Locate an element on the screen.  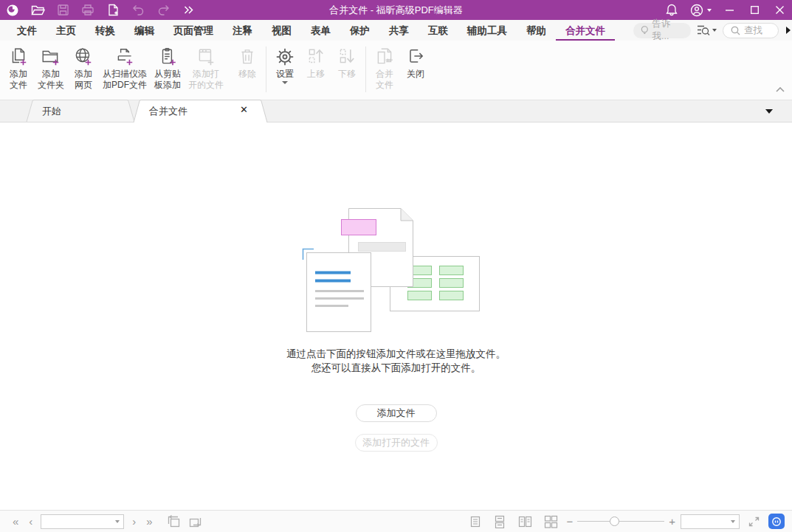
page-combobox-caret-icon is located at coordinates (117, 522).